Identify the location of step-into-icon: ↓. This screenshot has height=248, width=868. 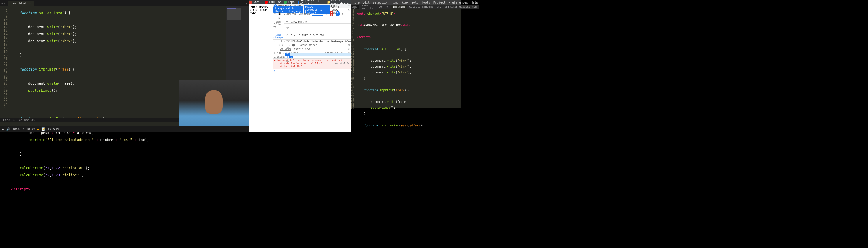
(282, 45).